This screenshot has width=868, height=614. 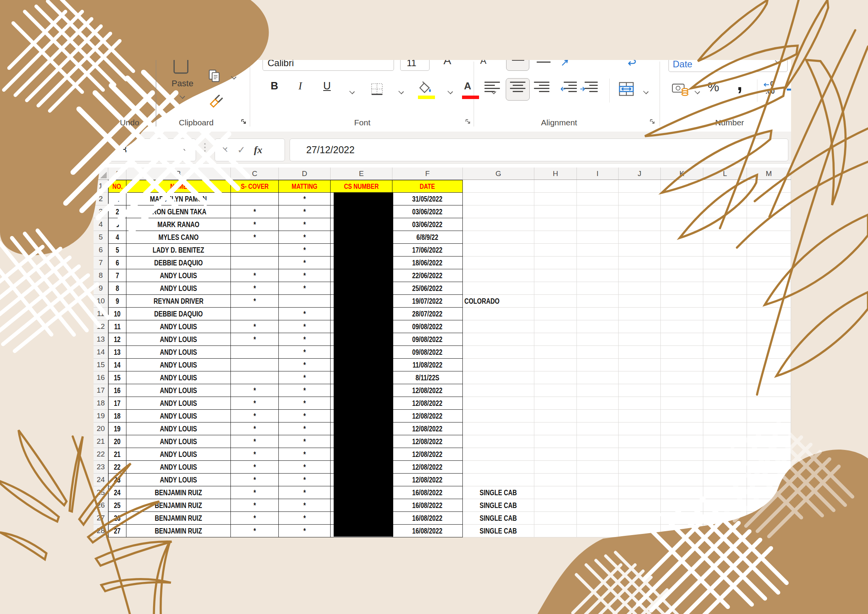 I want to click on fill-color-chevron, so click(x=450, y=91).